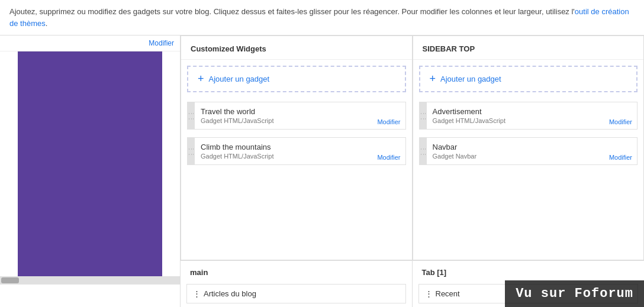 The height and width of the screenshot is (307, 644). I want to click on widget-modifier-navbar: Modifier, so click(620, 157).